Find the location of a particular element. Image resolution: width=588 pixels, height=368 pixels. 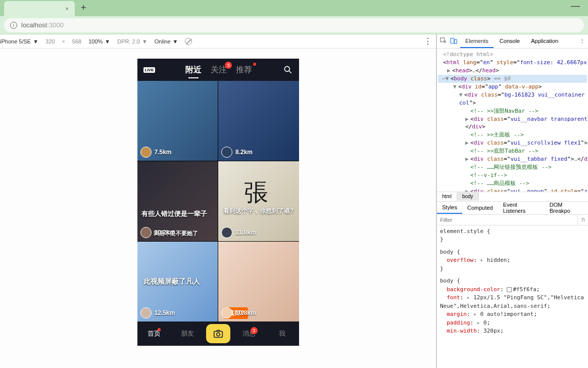

camera-icon is located at coordinates (218, 334).